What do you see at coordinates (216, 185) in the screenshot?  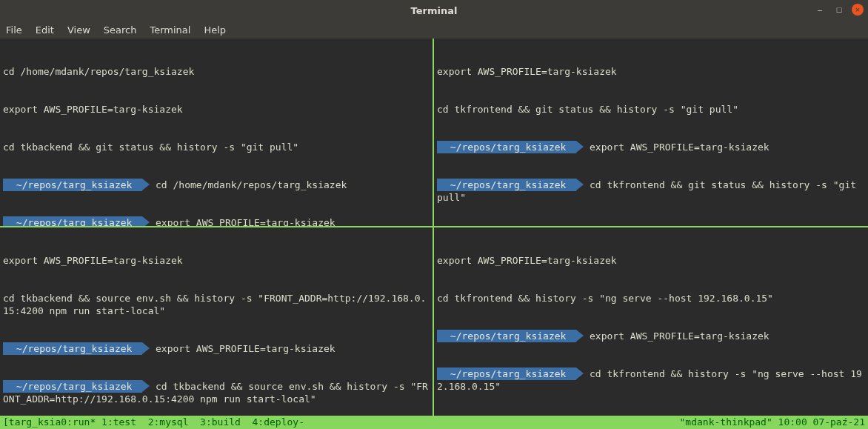 I see `prompt-line: ~/repos/targ_ksiazek cd /home/mdank/repo…` at bounding box center [216, 185].